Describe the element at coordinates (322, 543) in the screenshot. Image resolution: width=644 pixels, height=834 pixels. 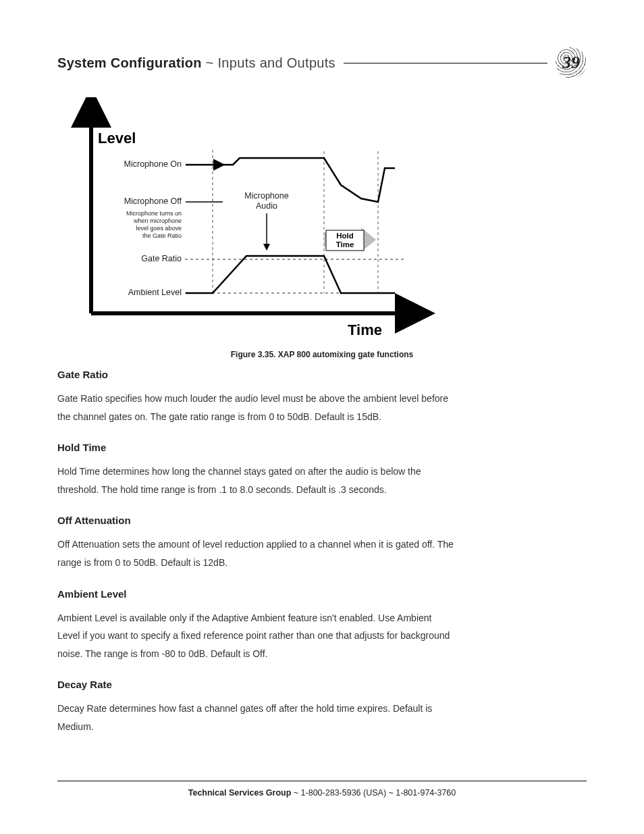
I see `section-off-attenuation: Off Attenuation Off Attenuation sets the…` at that location.